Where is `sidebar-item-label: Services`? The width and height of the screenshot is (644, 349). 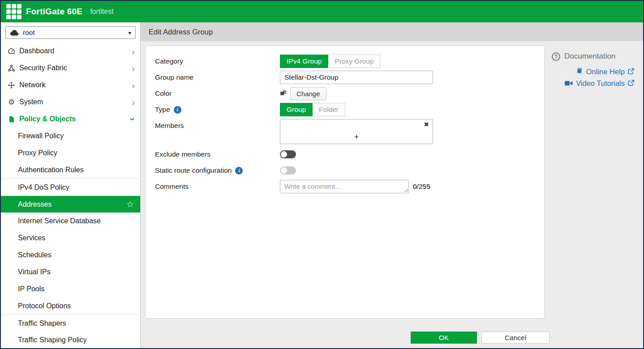 sidebar-item-label: Services is located at coordinates (31, 238).